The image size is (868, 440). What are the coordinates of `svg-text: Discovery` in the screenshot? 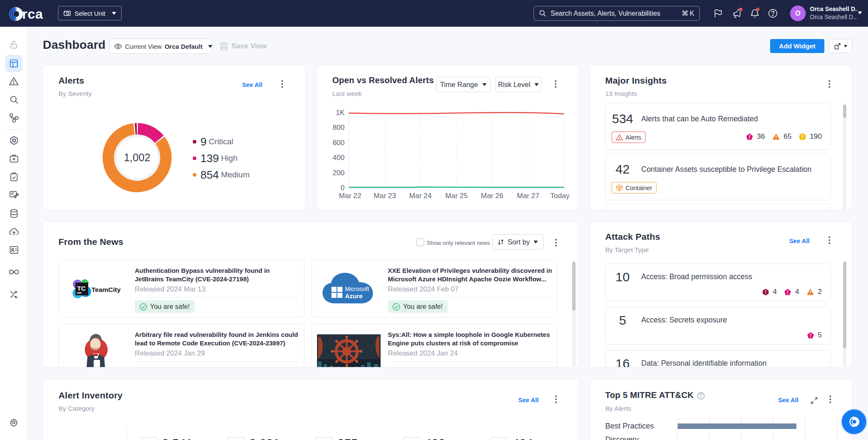 It's located at (622, 438).